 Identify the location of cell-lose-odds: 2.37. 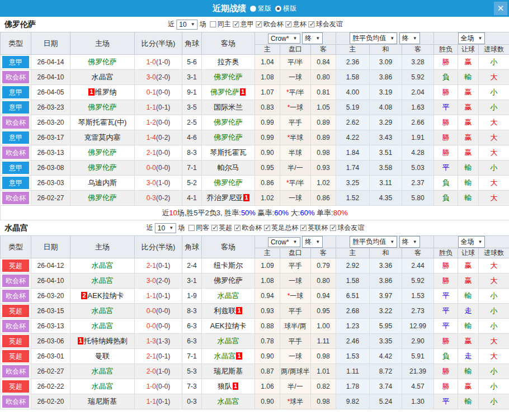
(418, 183).